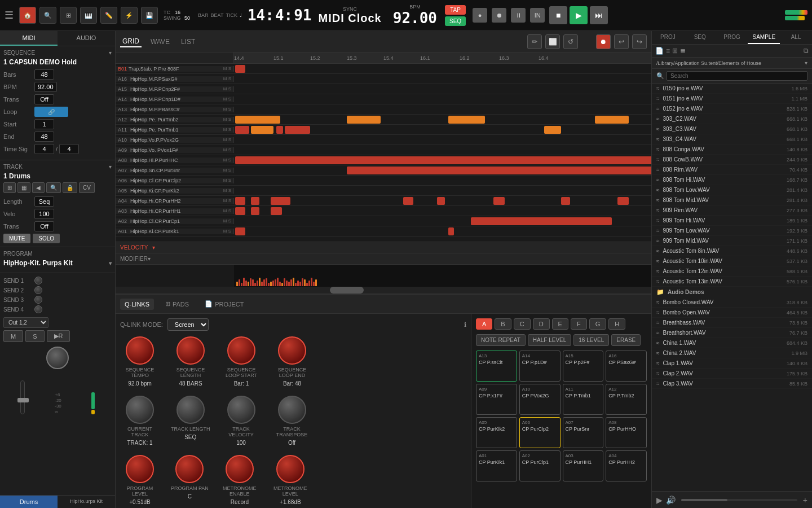 The width and height of the screenshot is (812, 508). I want to click on program-name: HipHop-Kit. Purps Kit ▾, so click(58, 263).